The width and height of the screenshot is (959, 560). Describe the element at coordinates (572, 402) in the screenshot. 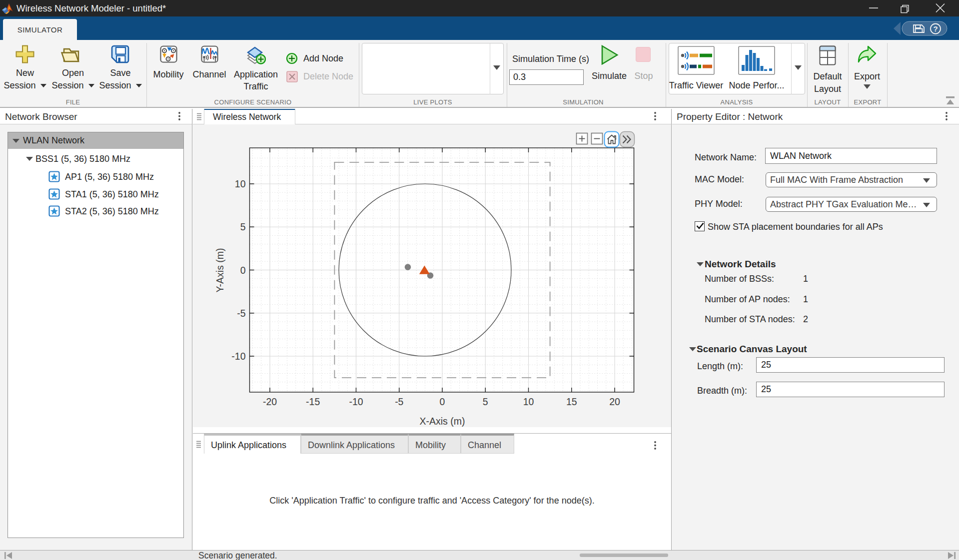

I see `svg-text: 15` at that location.